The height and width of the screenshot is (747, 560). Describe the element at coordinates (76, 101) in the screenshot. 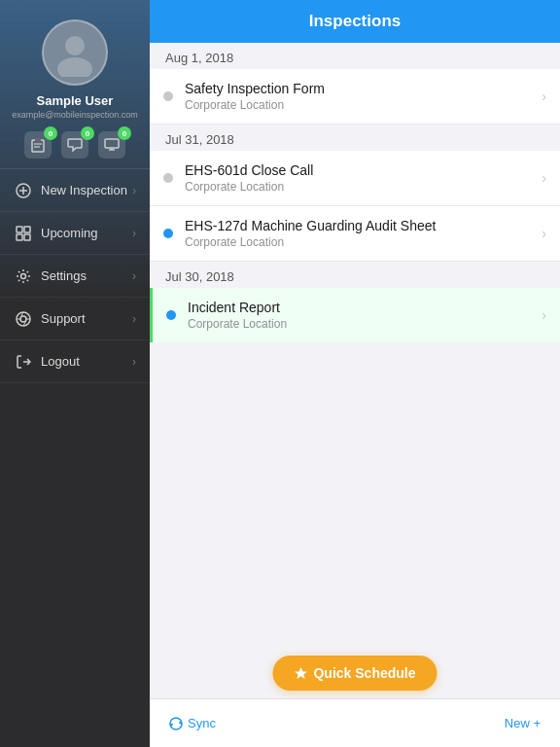

I see `user-name: Sample User` at that location.